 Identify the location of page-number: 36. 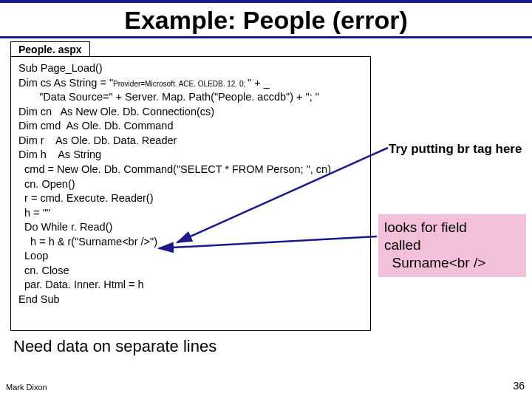
(519, 386).